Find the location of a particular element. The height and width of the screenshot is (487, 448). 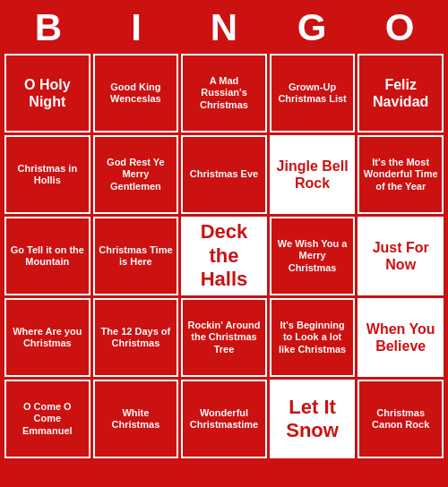

bingo-letter-i: I is located at coordinates (136, 28).